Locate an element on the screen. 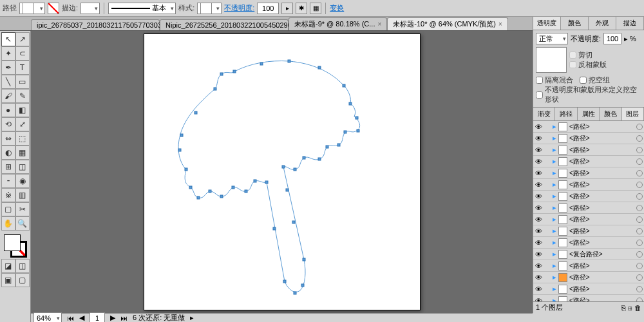 The width and height of the screenshot is (644, 322). type-tool: T is located at coordinates (23, 68).